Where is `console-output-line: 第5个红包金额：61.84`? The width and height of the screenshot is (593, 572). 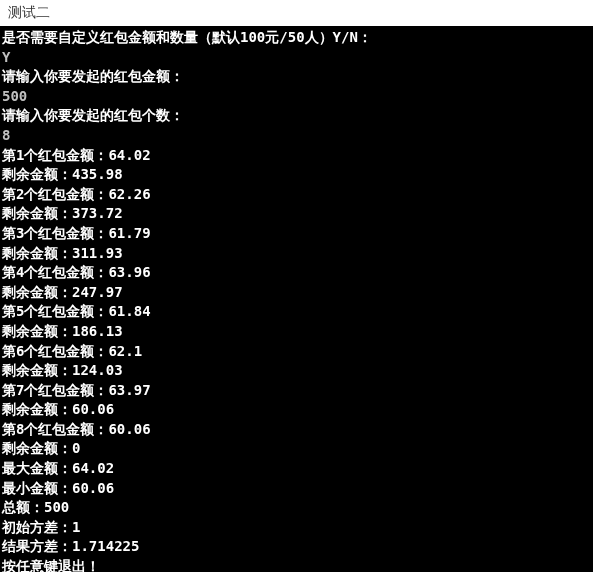 console-output-line: 第5个红包金额：61.84 is located at coordinates (296, 312).